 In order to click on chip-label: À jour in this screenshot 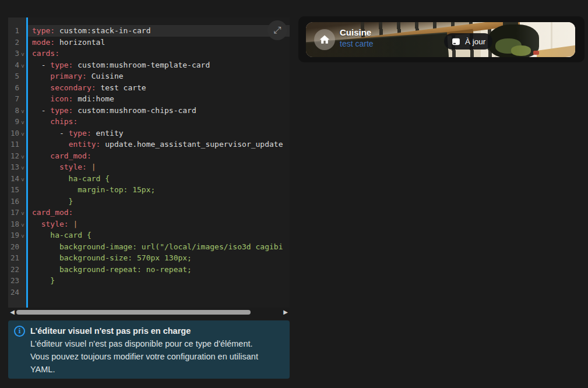, I will do `click(476, 42)`.